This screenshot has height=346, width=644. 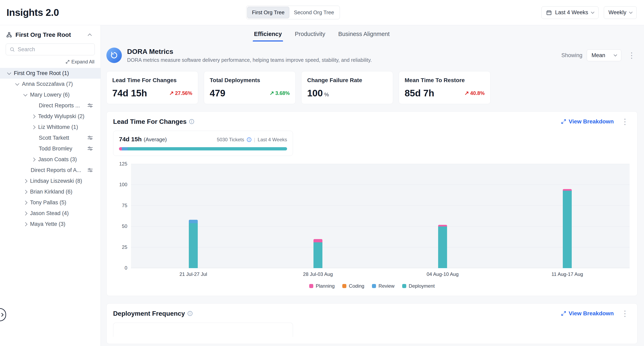 I want to click on expand-all-button: Expand All, so click(x=50, y=61).